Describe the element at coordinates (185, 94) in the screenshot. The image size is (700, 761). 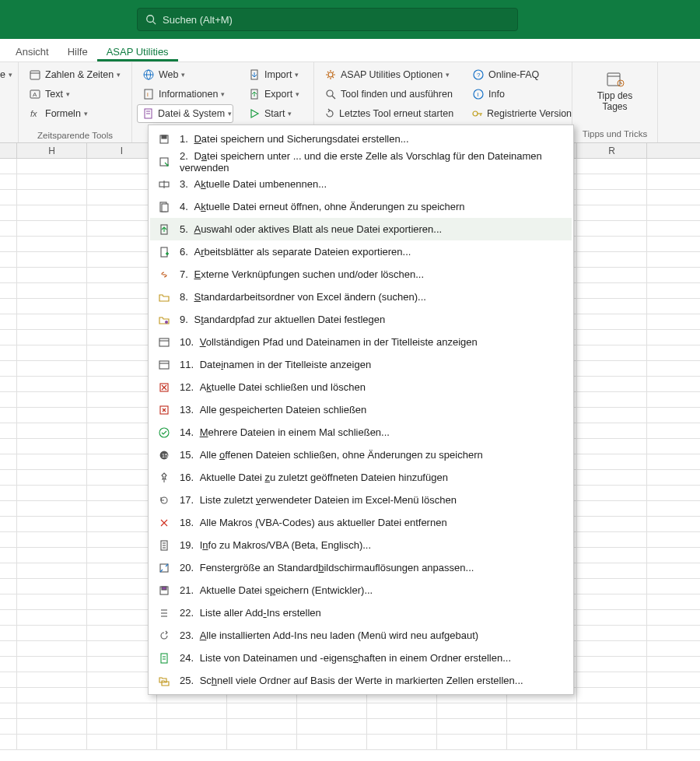
I see `ribbon-informationen: i Informationen▾` at that location.